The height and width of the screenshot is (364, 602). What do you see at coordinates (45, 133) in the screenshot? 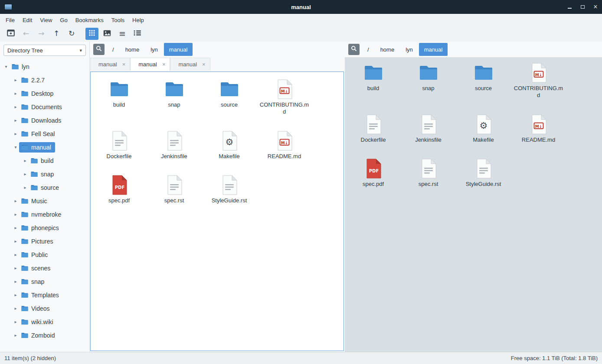
I see `tree-item-fell-seal: ▸Fell Seal` at bounding box center [45, 133].